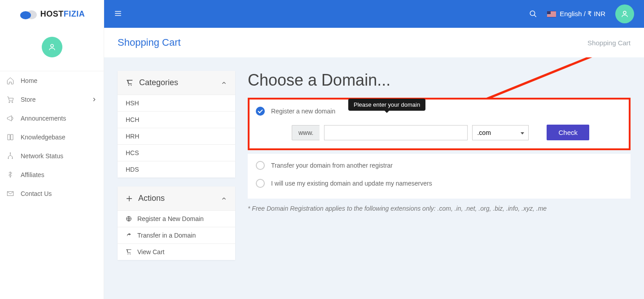 The image size is (644, 299). I want to click on menu-toggle, so click(118, 14).